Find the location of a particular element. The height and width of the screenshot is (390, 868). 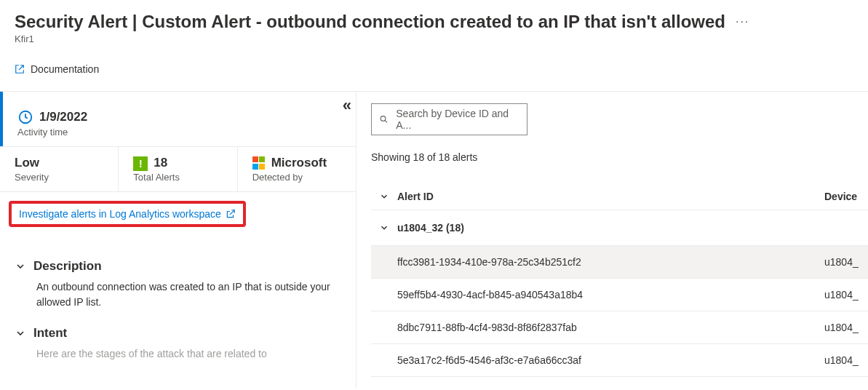

detected-by-tile: Microsoft Detected by is located at coordinates (297, 169).